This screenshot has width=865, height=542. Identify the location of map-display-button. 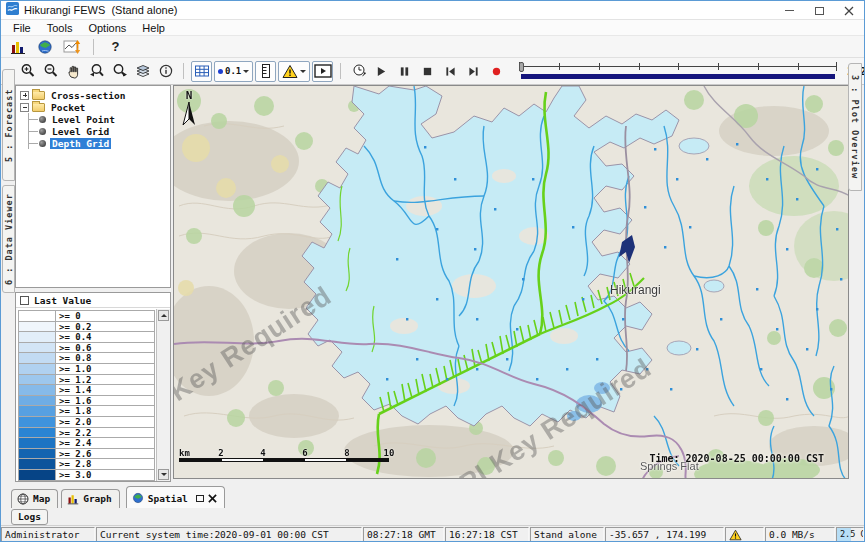
(44, 46).